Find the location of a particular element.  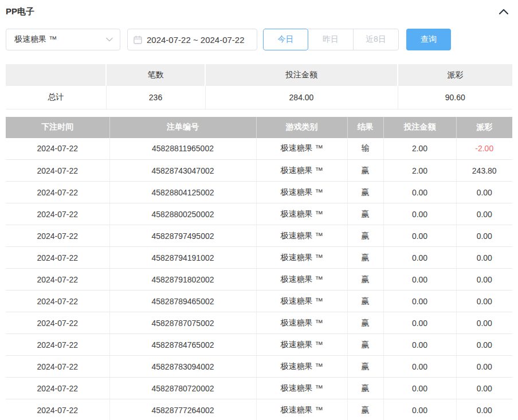

table-row: 2024-07-2245828797495002极速糖果 ™赢0.000.00 is located at coordinates (259, 236).